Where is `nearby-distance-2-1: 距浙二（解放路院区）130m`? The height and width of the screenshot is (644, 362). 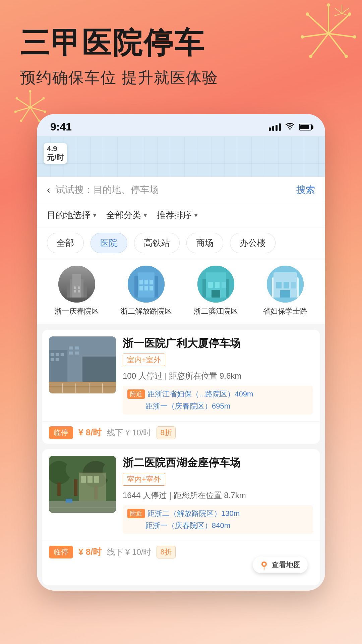 nearby-distance-2-1: 距浙二（解放路院区）130m is located at coordinates (194, 514).